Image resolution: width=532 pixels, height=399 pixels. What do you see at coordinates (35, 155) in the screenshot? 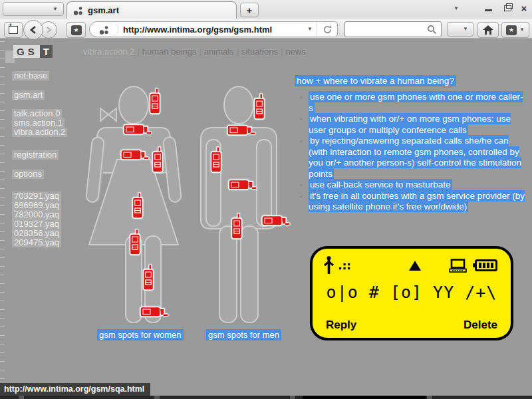
I see `sidebar-item-registration: registration` at bounding box center [35, 155].